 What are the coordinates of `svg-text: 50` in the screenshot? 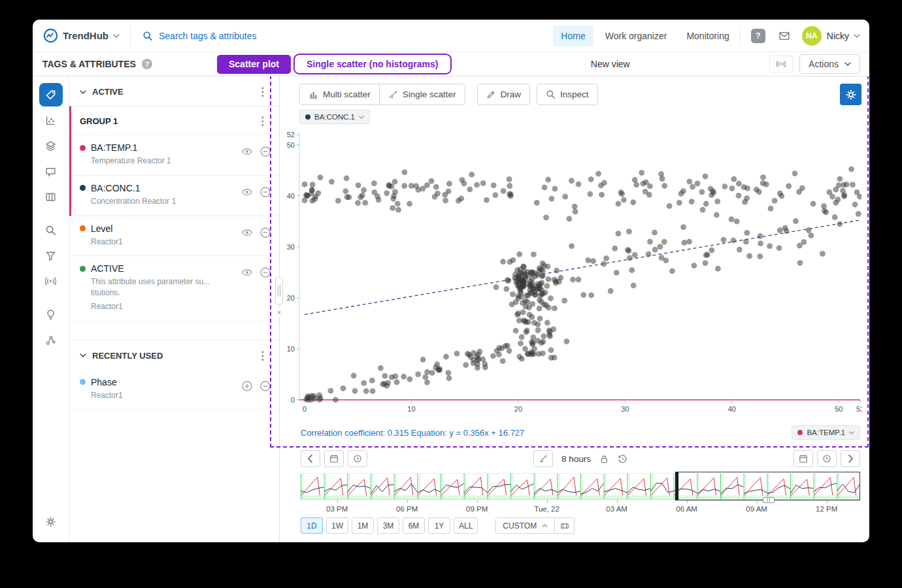 It's located at (839, 409).